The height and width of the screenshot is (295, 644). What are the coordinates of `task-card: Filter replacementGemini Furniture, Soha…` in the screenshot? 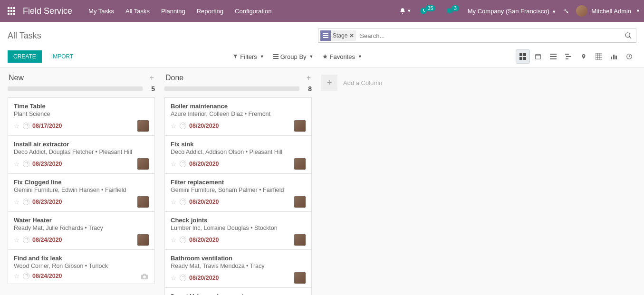 It's located at (238, 193).